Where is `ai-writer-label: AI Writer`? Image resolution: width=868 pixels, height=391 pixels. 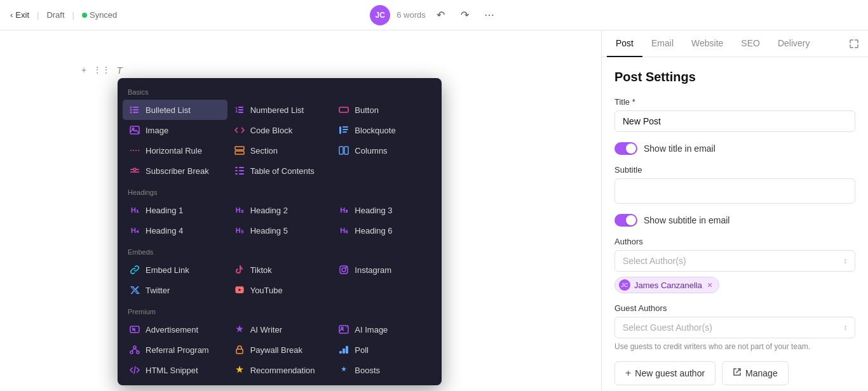 ai-writer-label: AI Writer is located at coordinates (266, 330).